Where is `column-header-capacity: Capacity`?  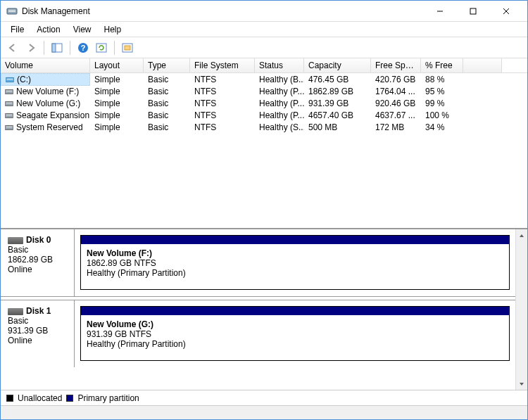
column-header-capacity: Capacity is located at coordinates (338, 65).